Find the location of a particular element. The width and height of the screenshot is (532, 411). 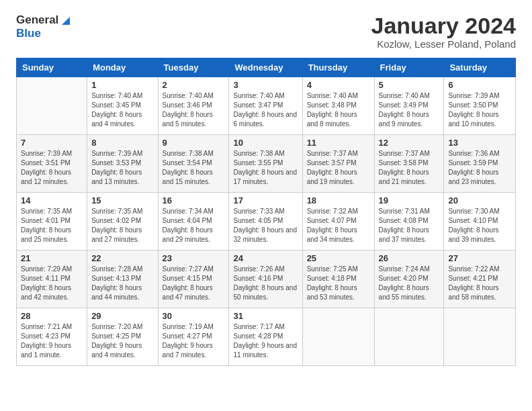

day-info: Sunrise: 7:32 AMSunset: 4:07 PMDaylight:… is located at coordinates (339, 226).